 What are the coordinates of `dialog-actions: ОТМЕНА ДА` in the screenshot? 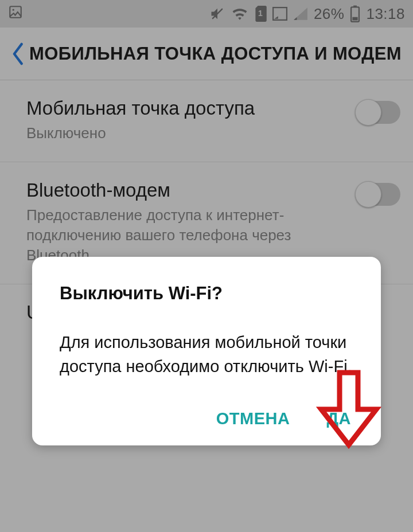 It's located at (206, 418).